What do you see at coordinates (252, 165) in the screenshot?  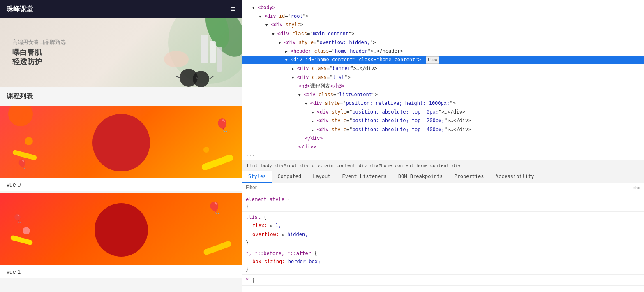 I see `breadcrumb-html: html` at bounding box center [252, 165].